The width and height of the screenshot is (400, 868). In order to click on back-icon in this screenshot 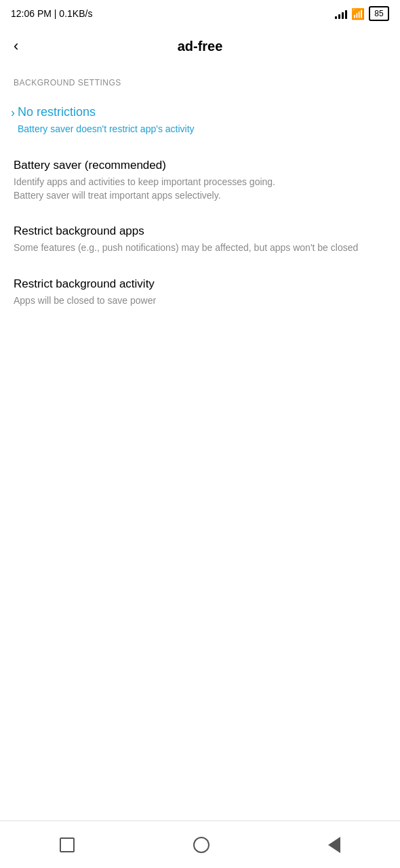, I will do `click(334, 845)`.